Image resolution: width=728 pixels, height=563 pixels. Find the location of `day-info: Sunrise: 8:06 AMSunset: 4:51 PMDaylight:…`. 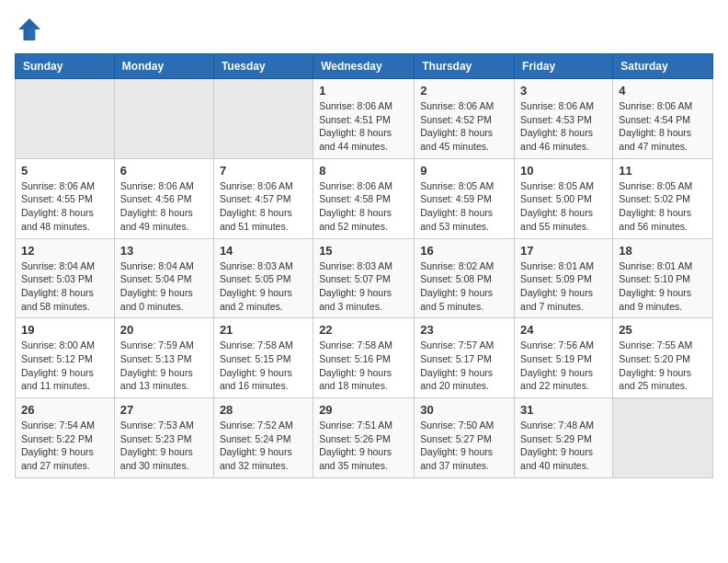

day-info: Sunrise: 8:06 AMSunset: 4:51 PMDaylight:… is located at coordinates (364, 127).